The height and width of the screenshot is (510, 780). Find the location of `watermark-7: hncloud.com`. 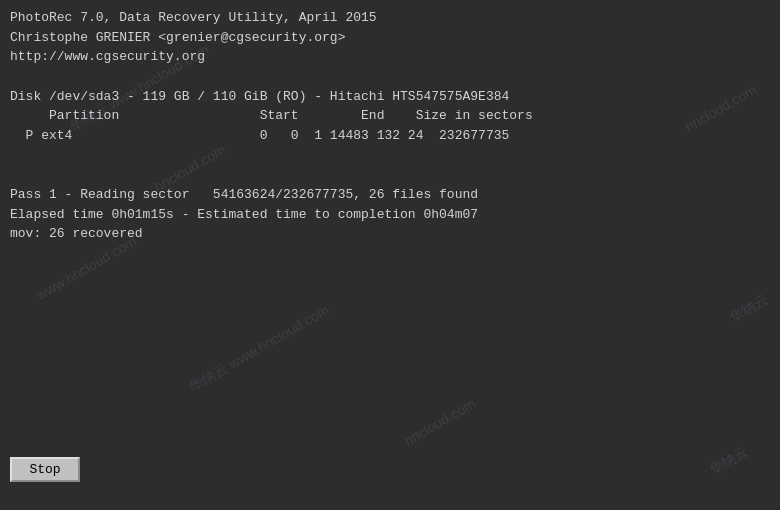

watermark-7: hncloud.com is located at coordinates (440, 422).